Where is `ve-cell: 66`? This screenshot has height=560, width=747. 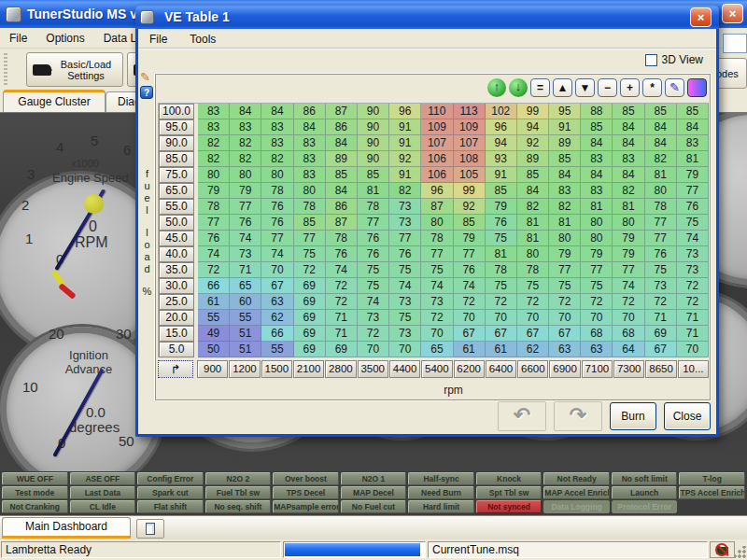
ve-cell: 66 is located at coordinates (277, 334).